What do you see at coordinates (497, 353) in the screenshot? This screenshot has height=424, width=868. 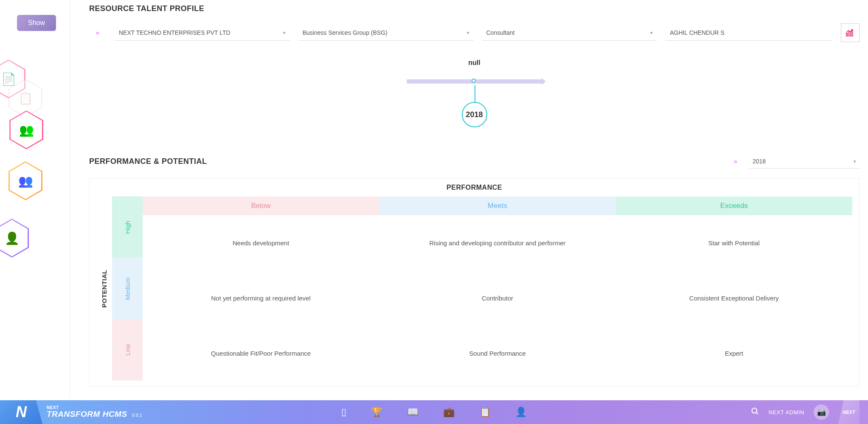 I see `cell-low-meets: Sound Performance` at bounding box center [497, 353].